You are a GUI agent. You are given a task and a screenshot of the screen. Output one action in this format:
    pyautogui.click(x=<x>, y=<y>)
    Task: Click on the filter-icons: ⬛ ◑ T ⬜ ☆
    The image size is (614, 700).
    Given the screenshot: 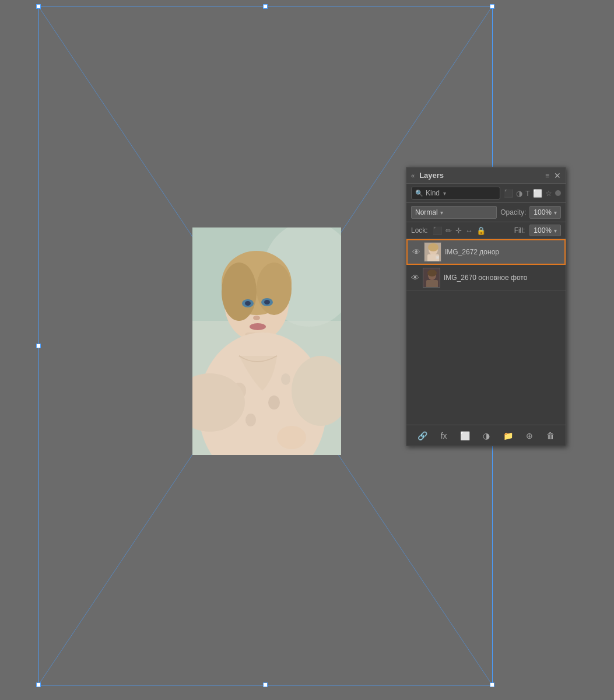 What is the action you would take?
    pyautogui.click(x=532, y=194)
    